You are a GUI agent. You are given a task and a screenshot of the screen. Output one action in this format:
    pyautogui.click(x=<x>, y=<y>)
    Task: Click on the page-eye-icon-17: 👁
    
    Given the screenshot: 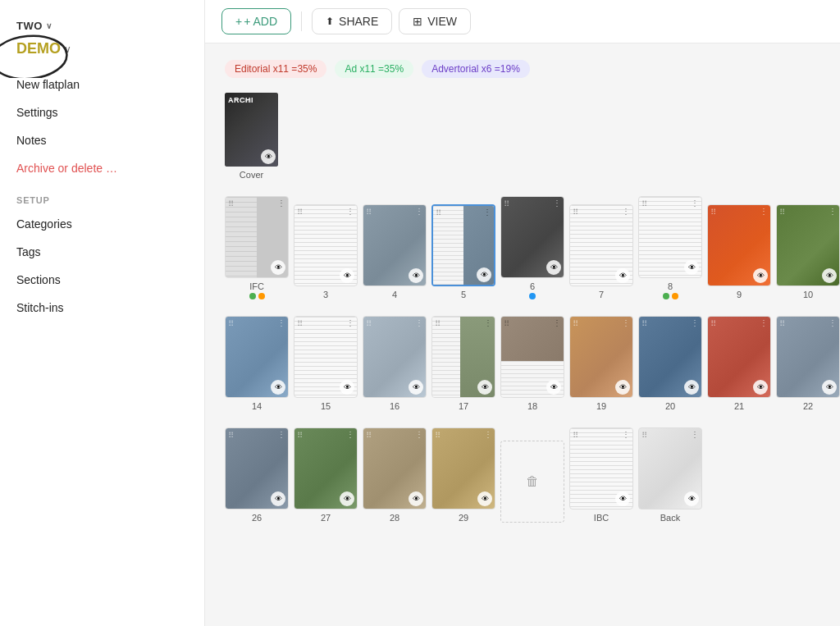 What is the action you would take?
    pyautogui.click(x=485, y=387)
    